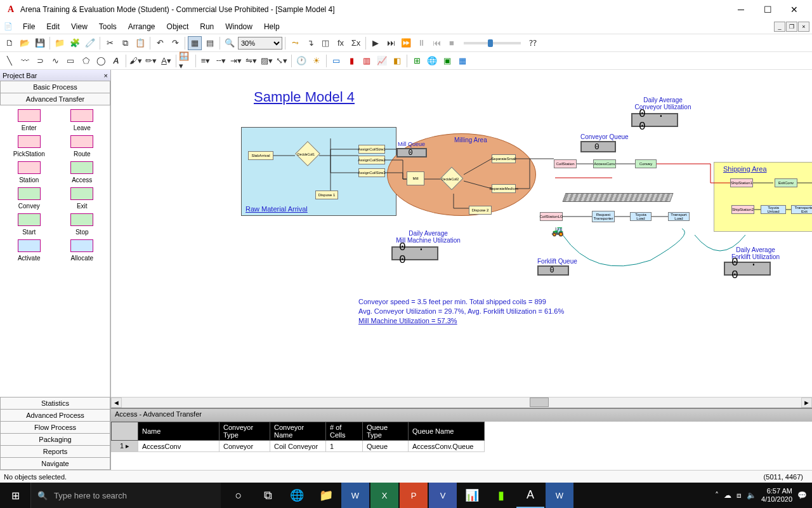 The width and height of the screenshot is (812, 508). I want to click on start-icon: ⏮, so click(436, 43).